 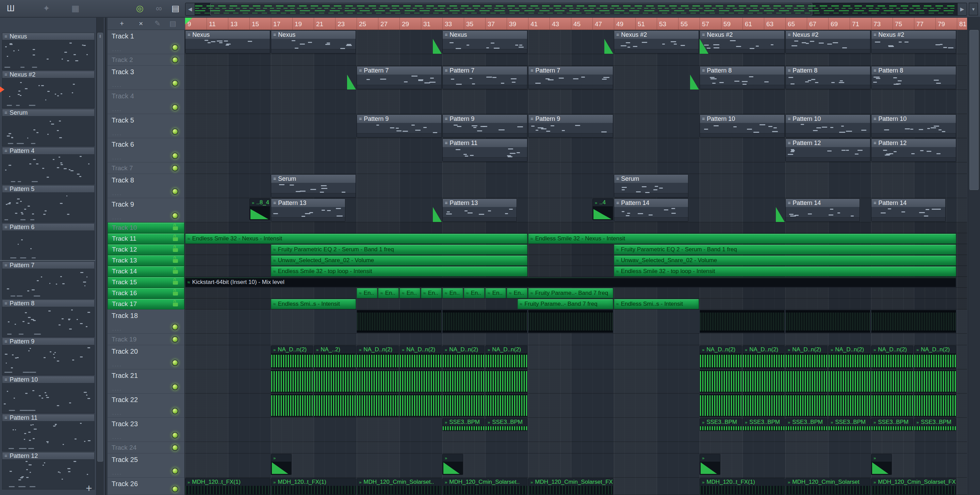 What do you see at coordinates (122, 24) in the screenshot?
I see `add-icon: +` at bounding box center [122, 24].